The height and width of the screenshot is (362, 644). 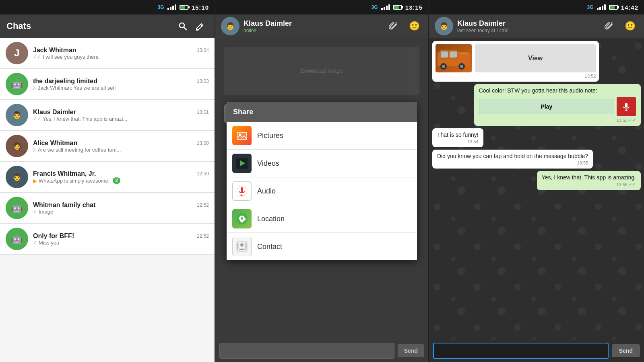 What do you see at coordinates (121, 181) in the screenshot?
I see `chat-preview: ▶ WhatsApp is simply awesome. 2` at bounding box center [121, 181].